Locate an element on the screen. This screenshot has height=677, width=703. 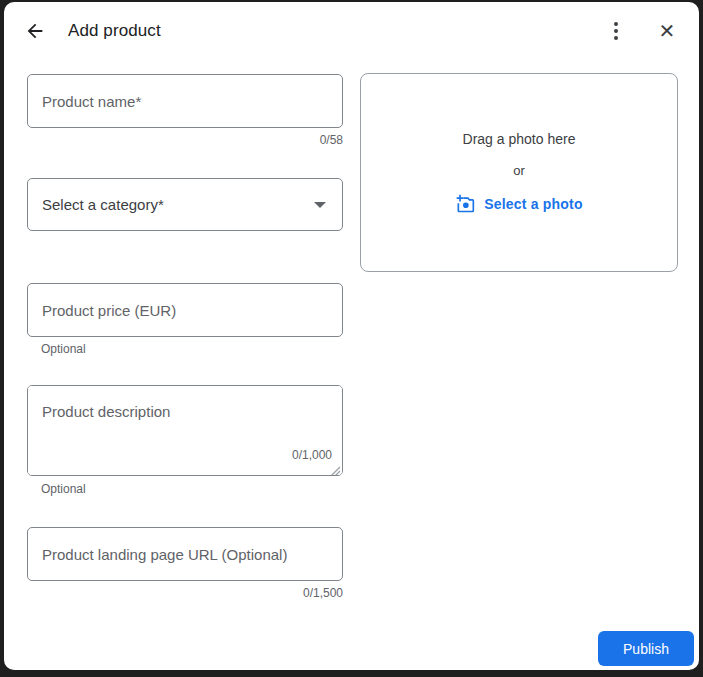
overflow-menu-button is located at coordinates (616, 31).